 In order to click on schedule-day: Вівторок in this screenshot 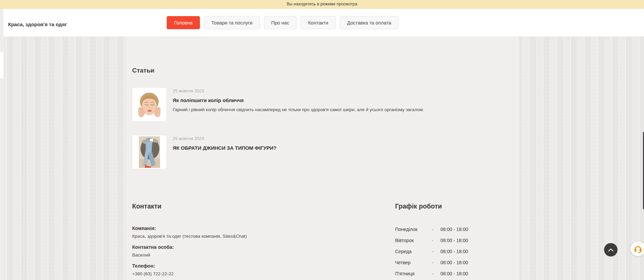, I will do `click(413, 240)`.